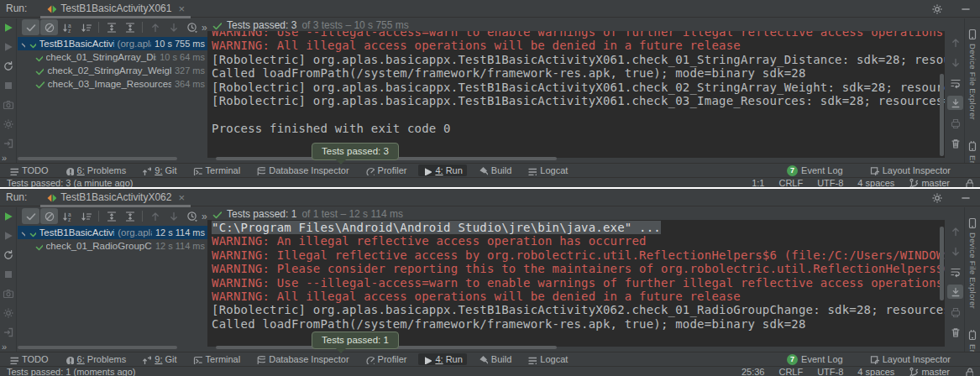  What do you see at coordinates (116, 198) in the screenshot?
I see `run-tab: TestB1BasicActivityX062 ×` at bounding box center [116, 198].